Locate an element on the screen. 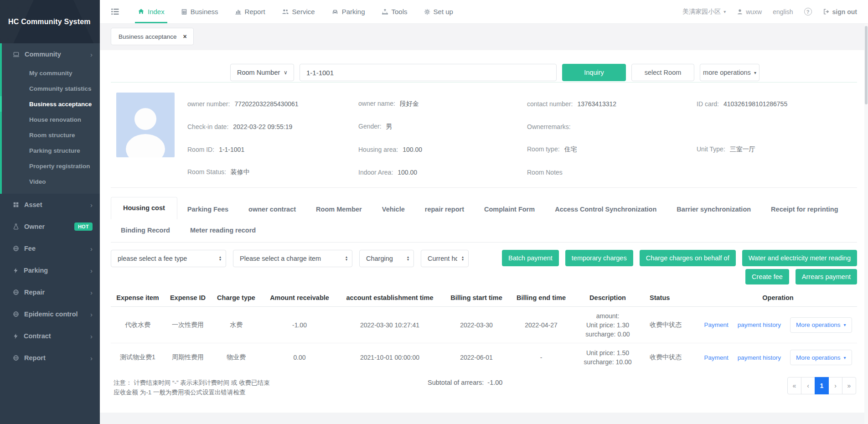 This screenshot has width=868, height=424. table-footer: 注意： 计费结束时间 “-” 表示未到计费时间 或 收费已结束 应收金额 为-1… is located at coordinates (484, 389).